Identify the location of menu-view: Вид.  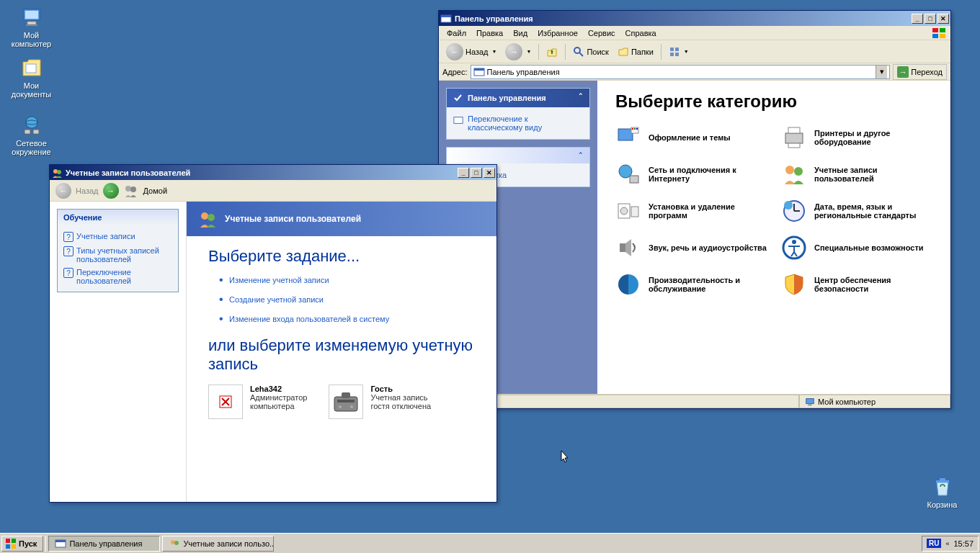
(520, 33).